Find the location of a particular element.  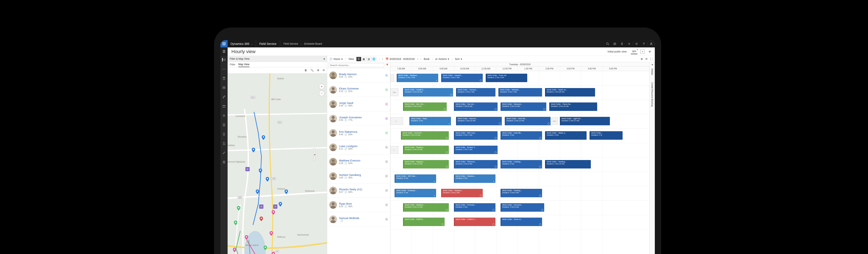

work-order-block: Work Order...Duration: 2 hr is located at coordinates (606, 135).